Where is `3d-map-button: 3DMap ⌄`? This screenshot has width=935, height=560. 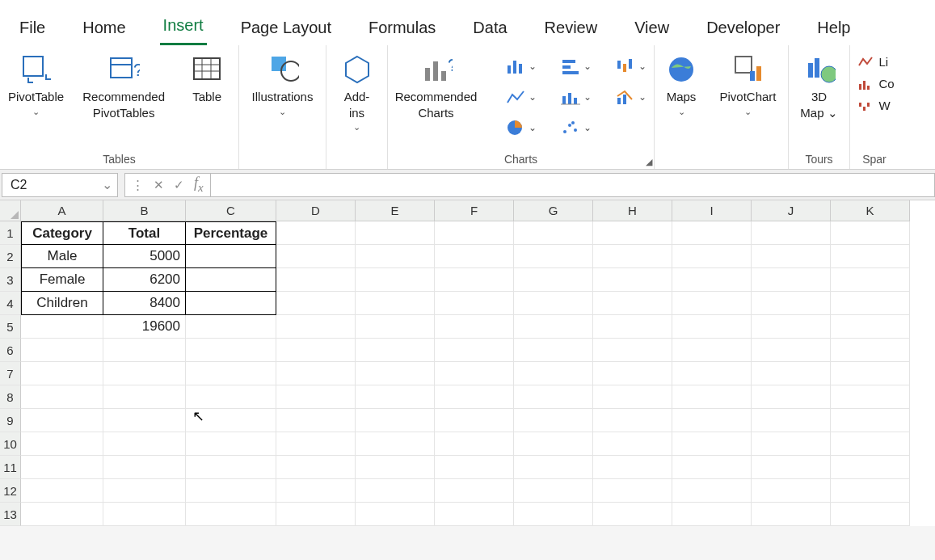 3d-map-button: 3DMap ⌄ is located at coordinates (819, 87).